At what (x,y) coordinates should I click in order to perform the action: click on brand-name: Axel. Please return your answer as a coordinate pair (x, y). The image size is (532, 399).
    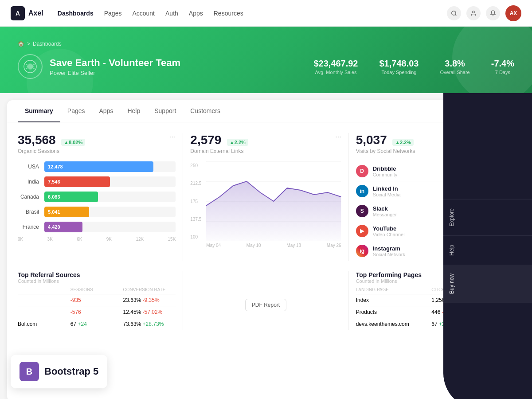
    Looking at the image, I should click on (36, 13).